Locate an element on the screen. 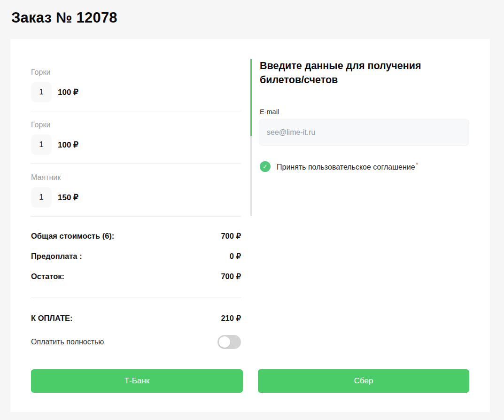  pay-full-toggle is located at coordinates (229, 342).